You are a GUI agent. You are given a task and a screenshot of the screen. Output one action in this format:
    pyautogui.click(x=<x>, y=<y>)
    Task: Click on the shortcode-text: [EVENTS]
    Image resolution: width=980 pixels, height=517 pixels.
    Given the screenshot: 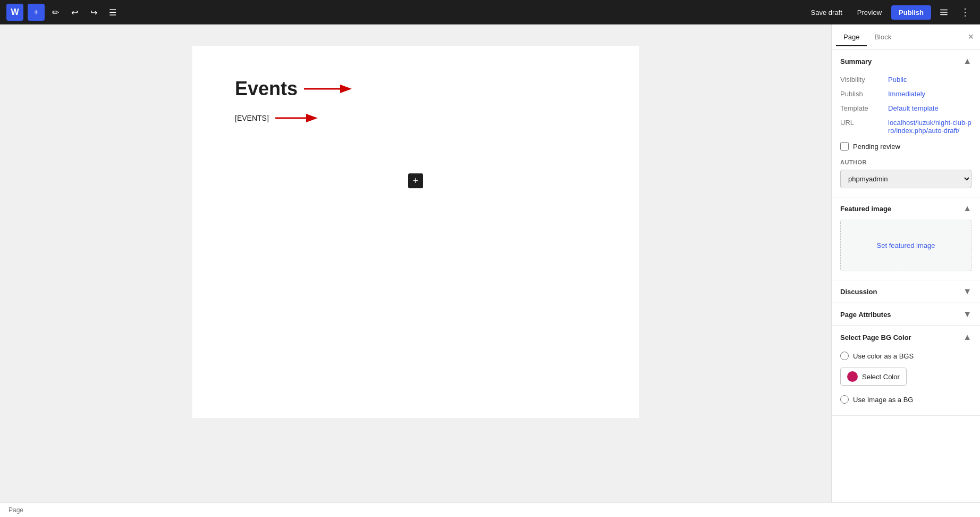 What is the action you would take?
    pyautogui.click(x=252, y=118)
    